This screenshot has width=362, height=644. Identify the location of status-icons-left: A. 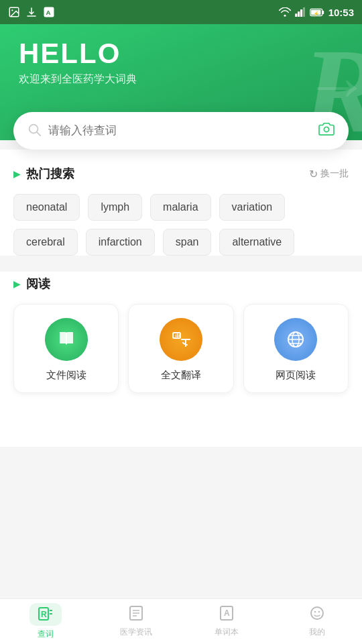
(32, 12).